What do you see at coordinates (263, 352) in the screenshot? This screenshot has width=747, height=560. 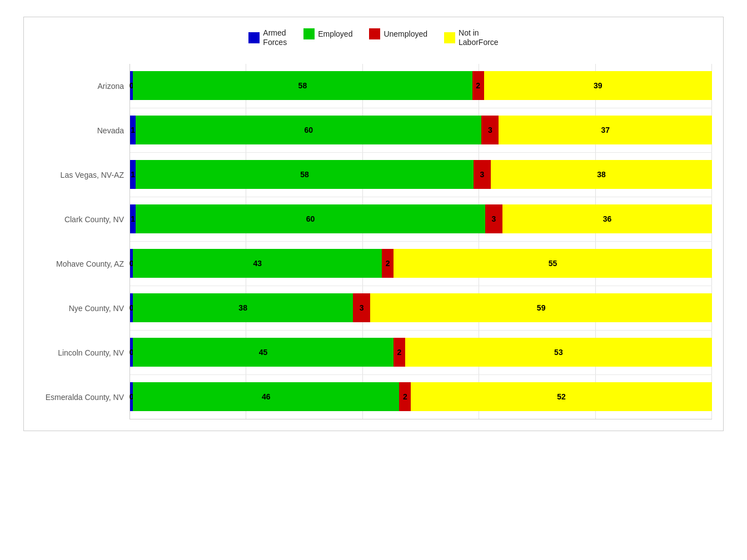 I see `employed-segment: 45` at bounding box center [263, 352].